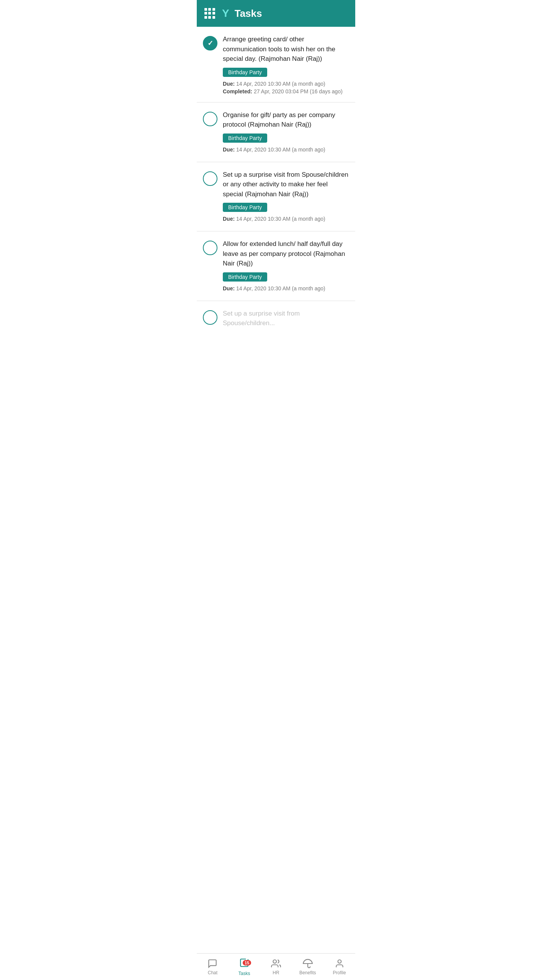 This screenshot has height=980, width=552. What do you see at coordinates (248, 14) in the screenshot?
I see `page-title: Tasks` at bounding box center [248, 14].